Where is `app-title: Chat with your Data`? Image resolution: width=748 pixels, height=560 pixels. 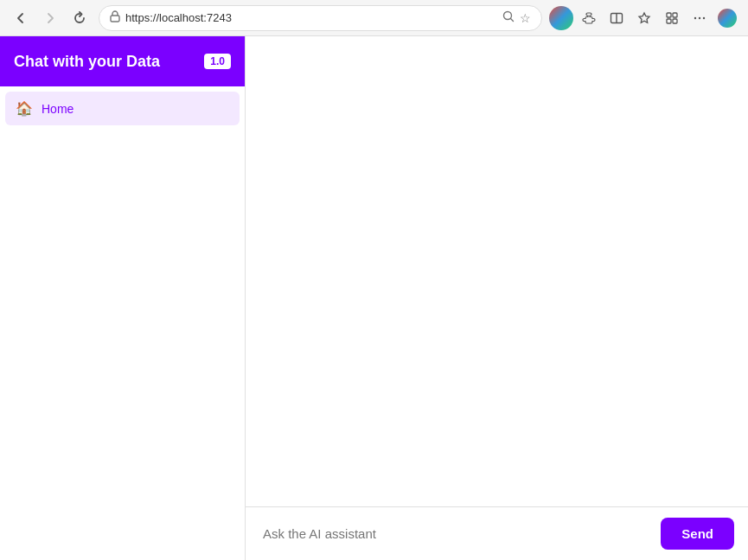
app-title: Chat with your Data is located at coordinates (105, 62).